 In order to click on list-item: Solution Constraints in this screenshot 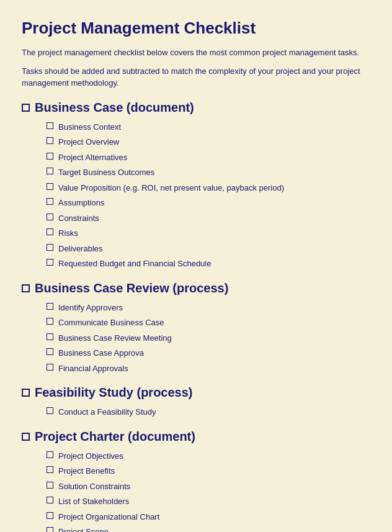, I will do `click(208, 487)`.